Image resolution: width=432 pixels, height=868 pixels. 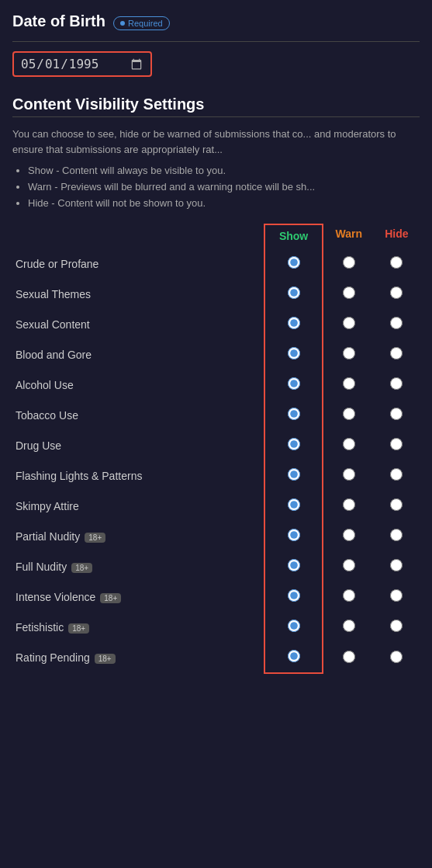 What do you see at coordinates (82, 64) in the screenshot?
I see `dob-input` at bounding box center [82, 64].